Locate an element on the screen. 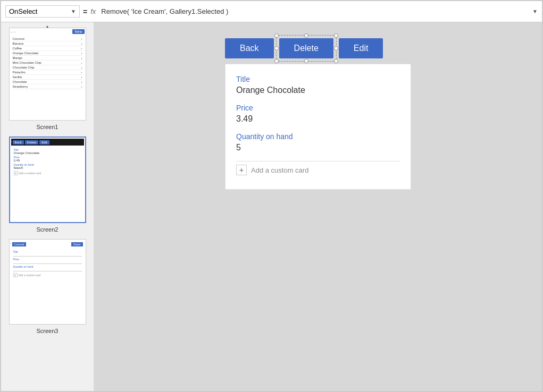 This screenshot has width=543, height=392. thumb3-form: Title Price Quantity on hand + Add a cus… is located at coordinates (48, 263).